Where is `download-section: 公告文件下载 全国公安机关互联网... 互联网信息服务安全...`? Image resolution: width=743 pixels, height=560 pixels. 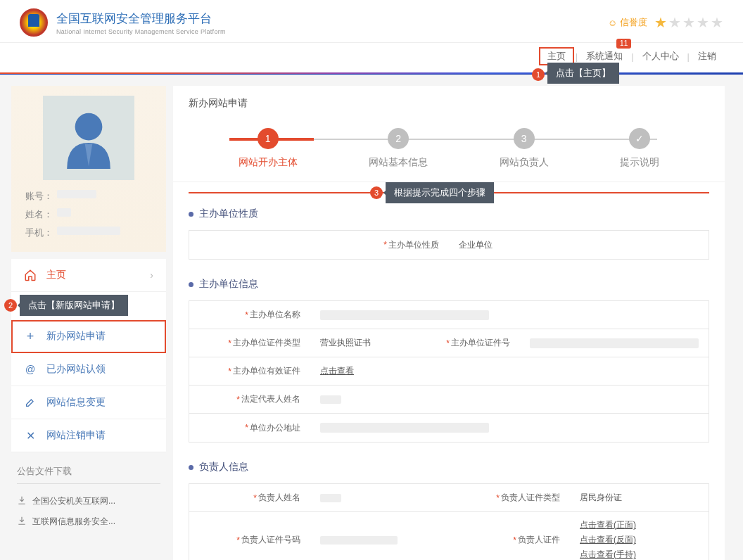 download-section: 公告文件下载 全国公安机关互联网... 互联网信息服务安全... is located at coordinates (89, 498).